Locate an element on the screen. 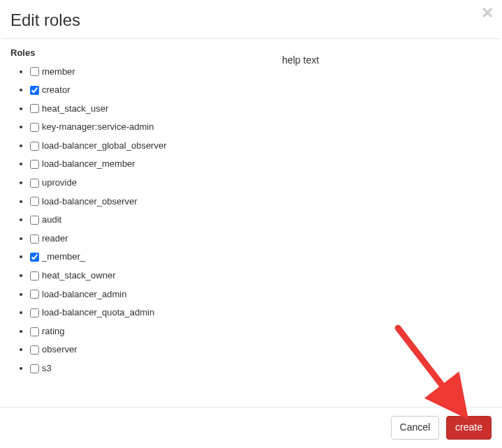 This screenshot has height=448, width=502. modal-title: Edit roles is located at coordinates (251, 20).